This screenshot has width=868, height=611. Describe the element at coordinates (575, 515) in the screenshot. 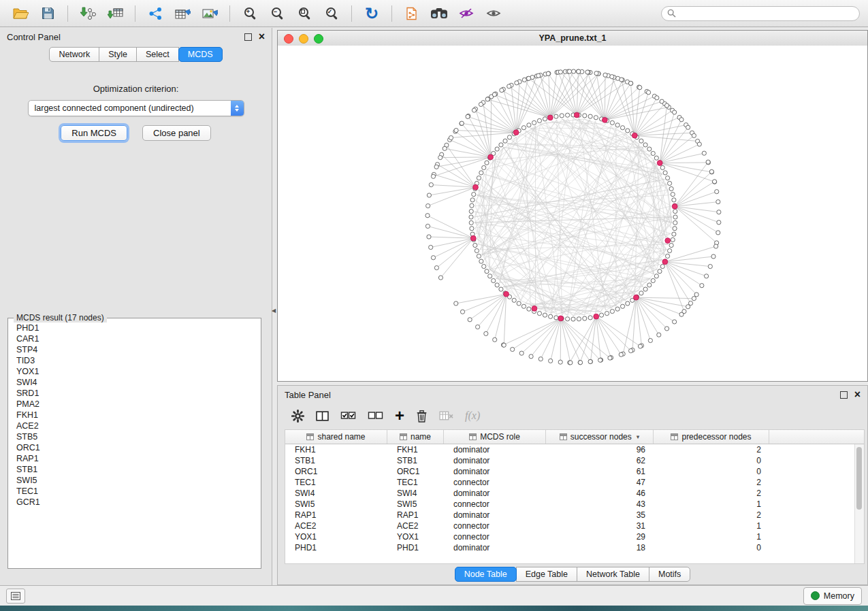

I see `table-row: RAP1RAP1dominator352` at that location.